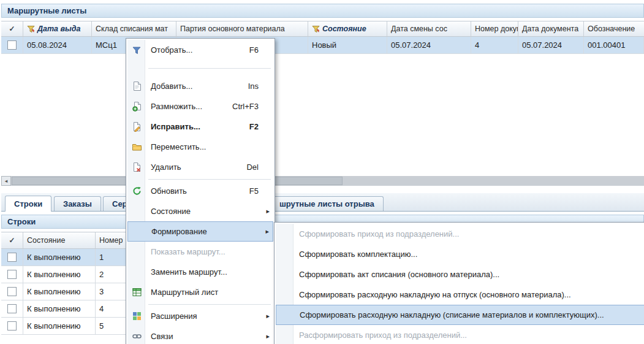  What do you see at coordinates (189, 272) in the screenshot?
I see `menu-item-label: Заменить маршрут...` at bounding box center [189, 272].